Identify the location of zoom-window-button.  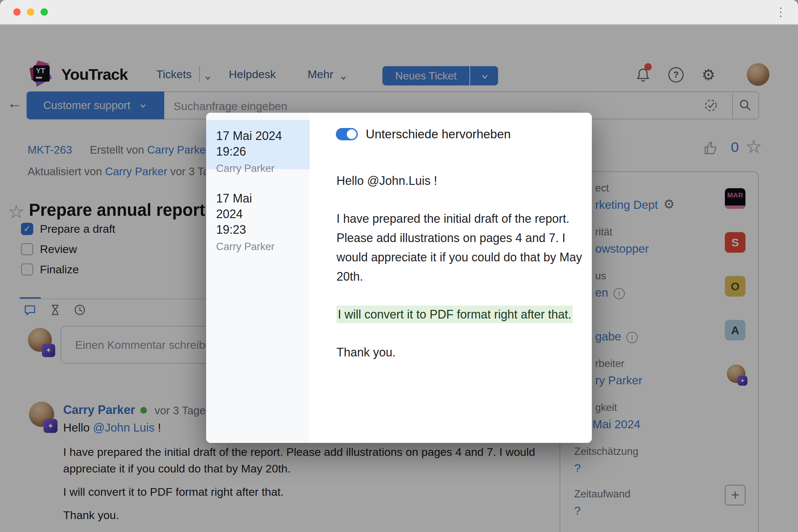
(44, 12).